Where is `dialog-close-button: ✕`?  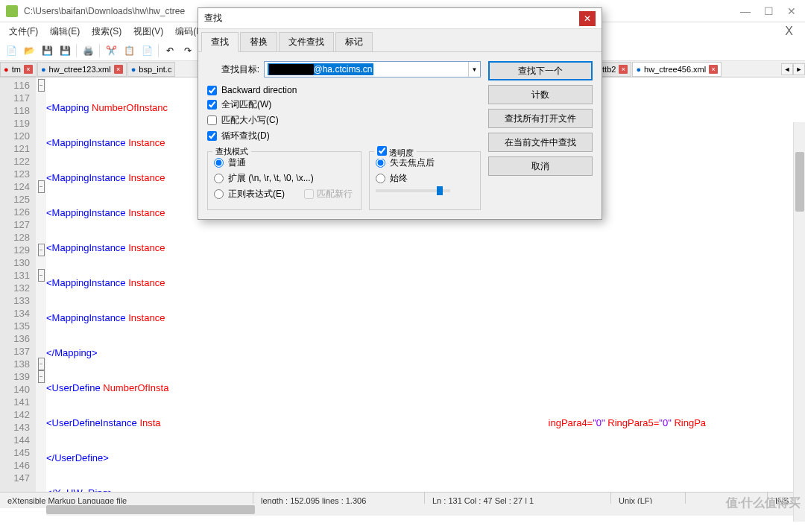
dialog-close-button: ✕ is located at coordinates (587, 19).